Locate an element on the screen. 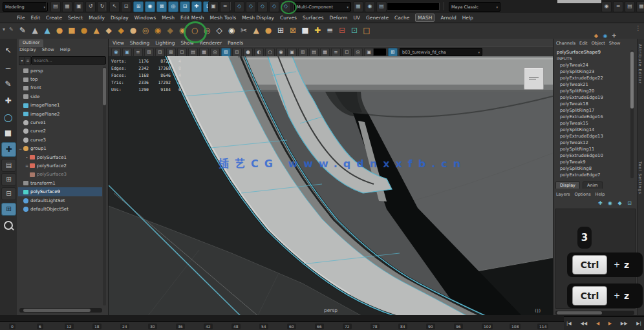  mirror-icon: ≡ is located at coordinates (330, 31).